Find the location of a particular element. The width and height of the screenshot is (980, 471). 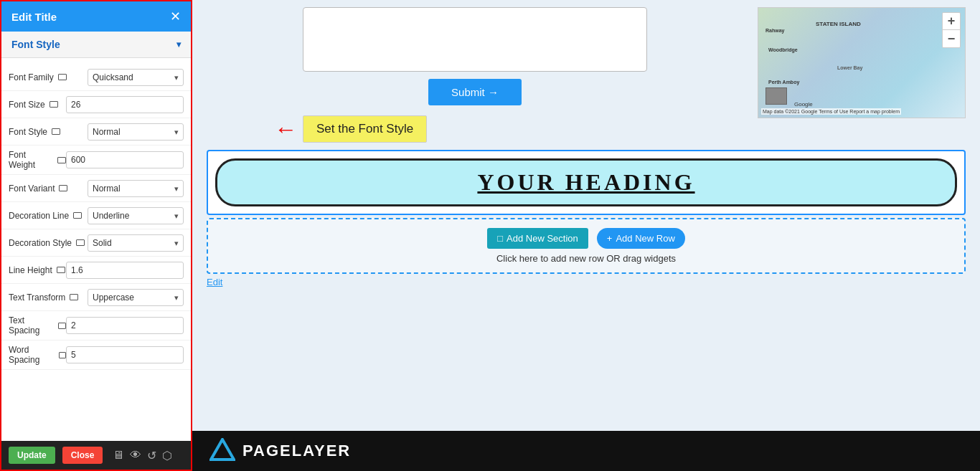

decoration-style-select: Solid Dashed Dotted Double Wavy is located at coordinates (136, 243).